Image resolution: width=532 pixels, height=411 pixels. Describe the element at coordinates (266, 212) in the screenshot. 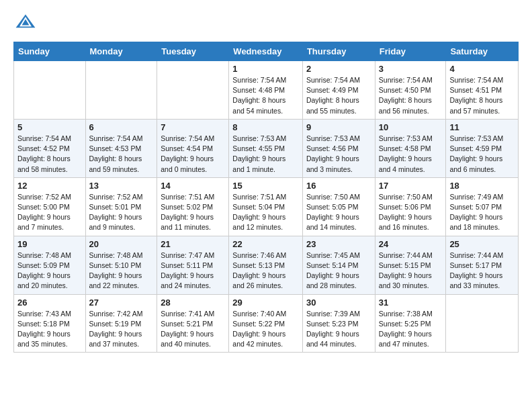

I see `day-content: Sunrise: 7:51 AMSunset: 5:04 PMDaylight:…` at that location.